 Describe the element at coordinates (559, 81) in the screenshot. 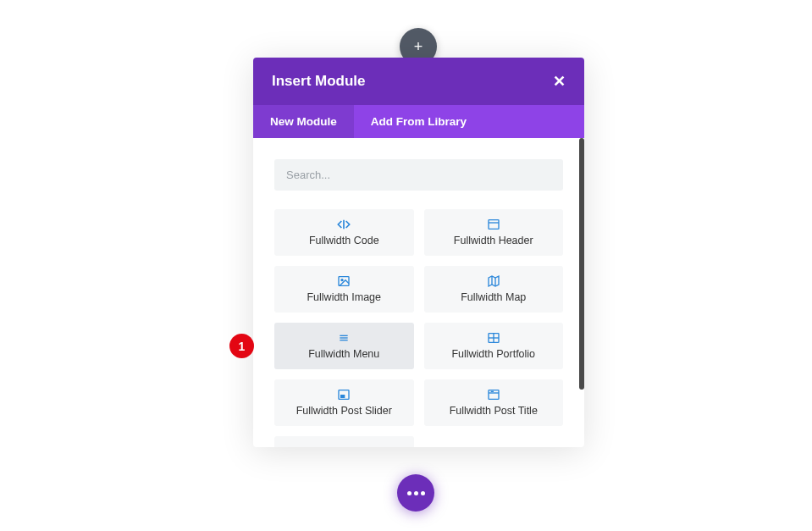

I see `close-button: ✕` at that location.